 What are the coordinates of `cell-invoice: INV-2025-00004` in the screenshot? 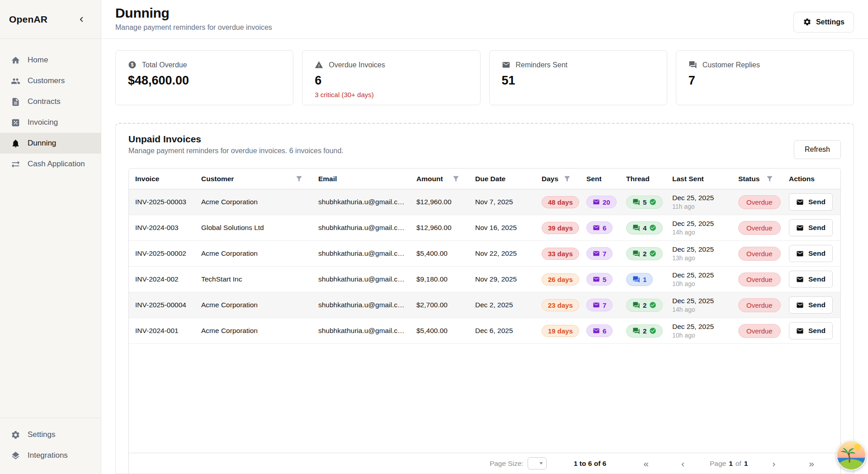 It's located at (162, 305).